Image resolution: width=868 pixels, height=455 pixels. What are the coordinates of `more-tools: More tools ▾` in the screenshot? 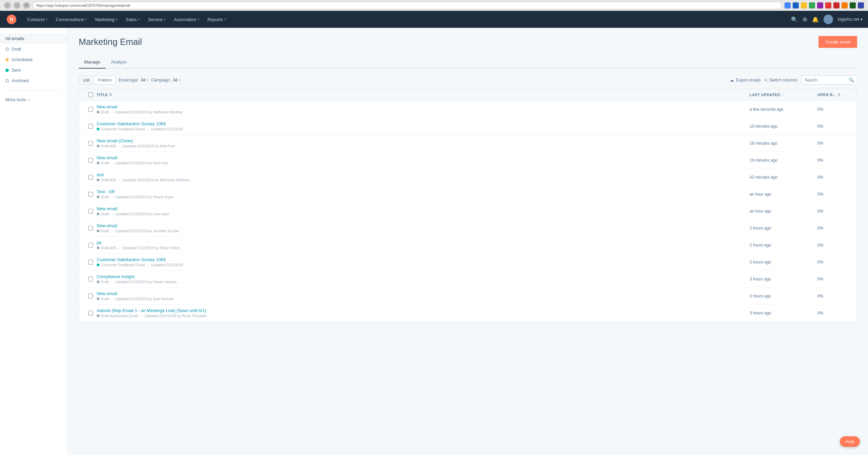 It's located at (34, 100).